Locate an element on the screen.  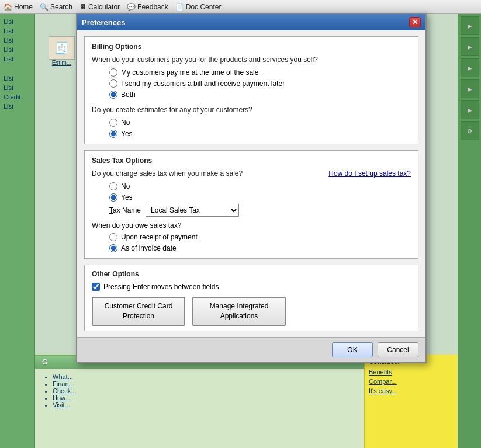
manage-integrated-apps-button: Manage Integrated Applications is located at coordinates (239, 311).